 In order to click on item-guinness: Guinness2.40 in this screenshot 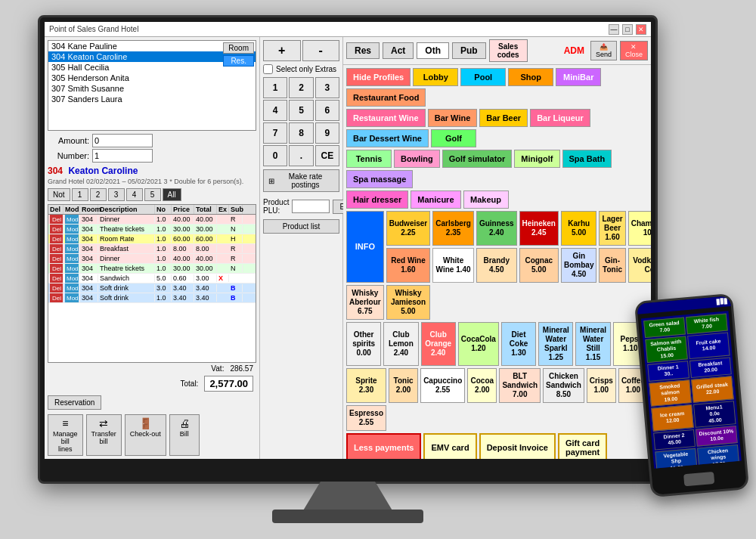, I will do `click(497, 228)`.